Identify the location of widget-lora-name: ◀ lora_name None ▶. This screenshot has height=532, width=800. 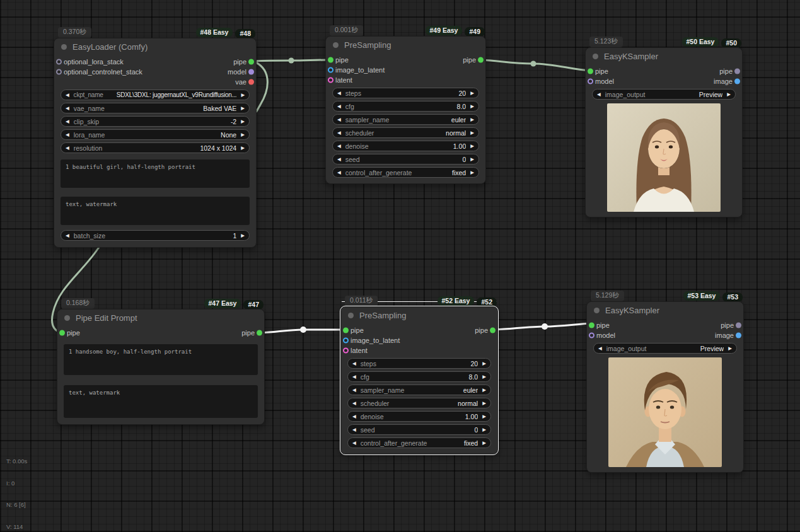
(155, 135).